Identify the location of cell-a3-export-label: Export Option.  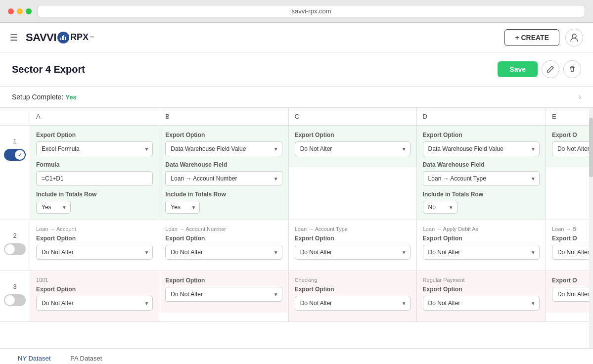
(94, 289).